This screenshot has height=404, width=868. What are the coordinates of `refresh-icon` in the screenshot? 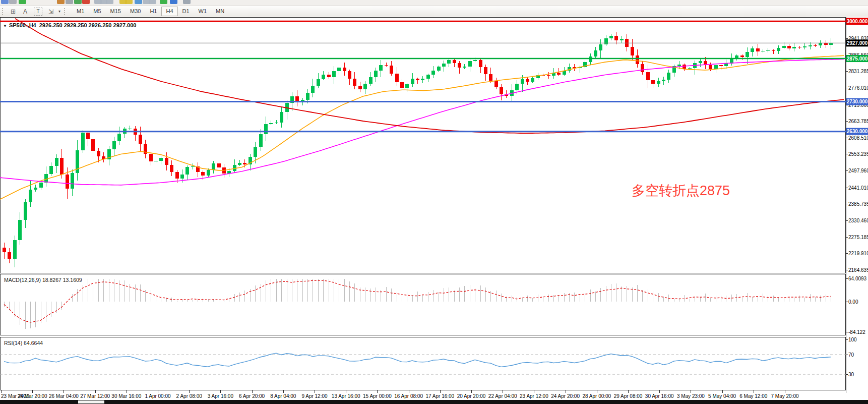 It's located at (86, 2).